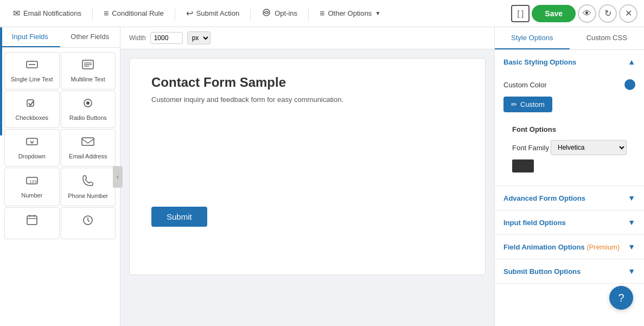 This screenshot has width=644, height=326. I want to click on eye-icon: 👁, so click(587, 14).